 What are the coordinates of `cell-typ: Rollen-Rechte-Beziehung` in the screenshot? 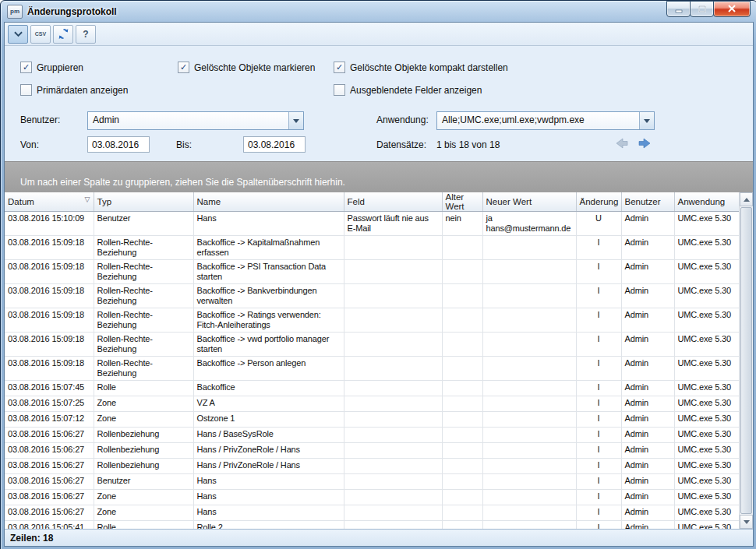 It's located at (143, 369).